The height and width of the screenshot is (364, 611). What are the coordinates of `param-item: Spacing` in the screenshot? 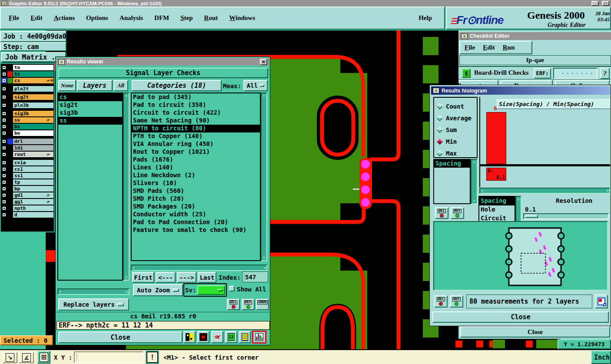 It's located at (497, 201).